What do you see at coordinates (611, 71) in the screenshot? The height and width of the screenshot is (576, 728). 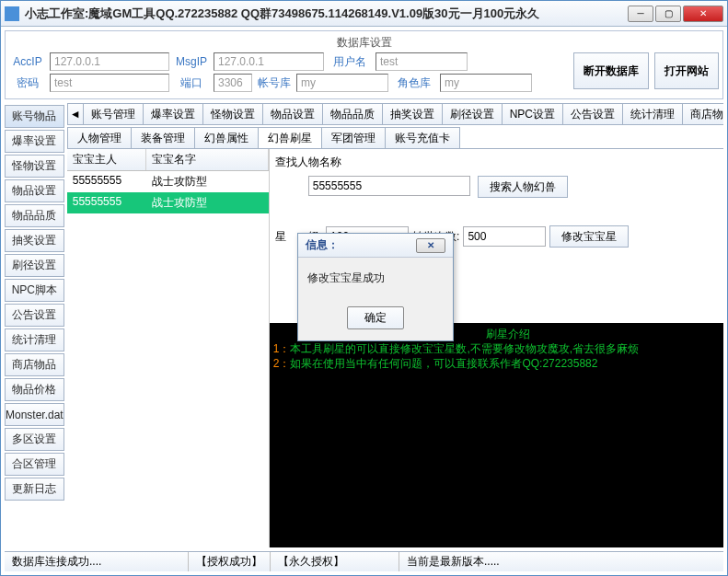 I see `disconnect-db-button: 断开数据库` at bounding box center [611, 71].